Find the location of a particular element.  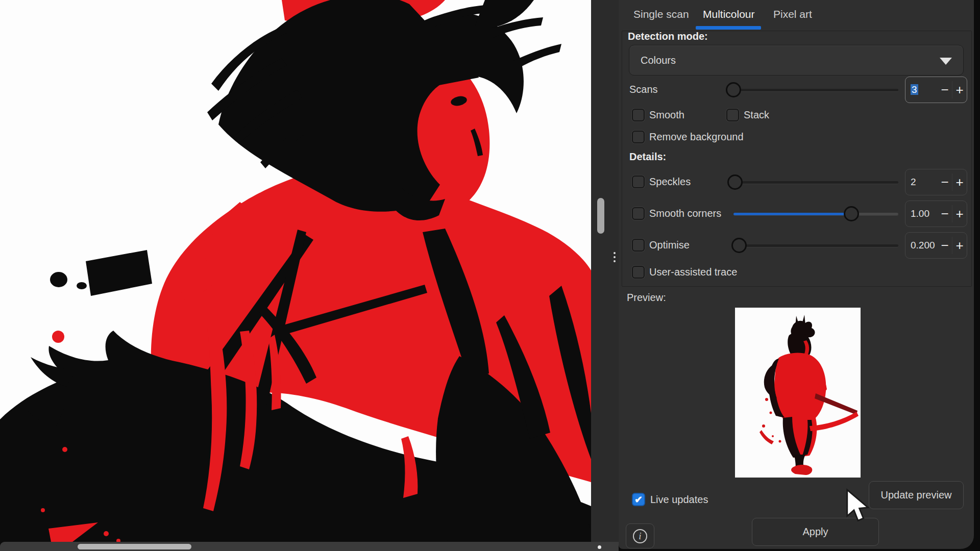

apply-button: Apply is located at coordinates (816, 532).